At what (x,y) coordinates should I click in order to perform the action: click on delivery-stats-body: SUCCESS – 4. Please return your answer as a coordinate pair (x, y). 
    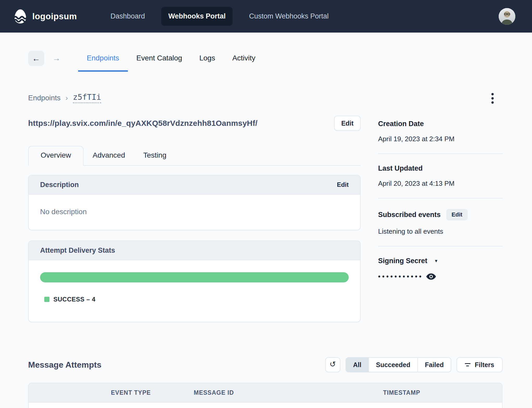
    Looking at the image, I should click on (194, 291).